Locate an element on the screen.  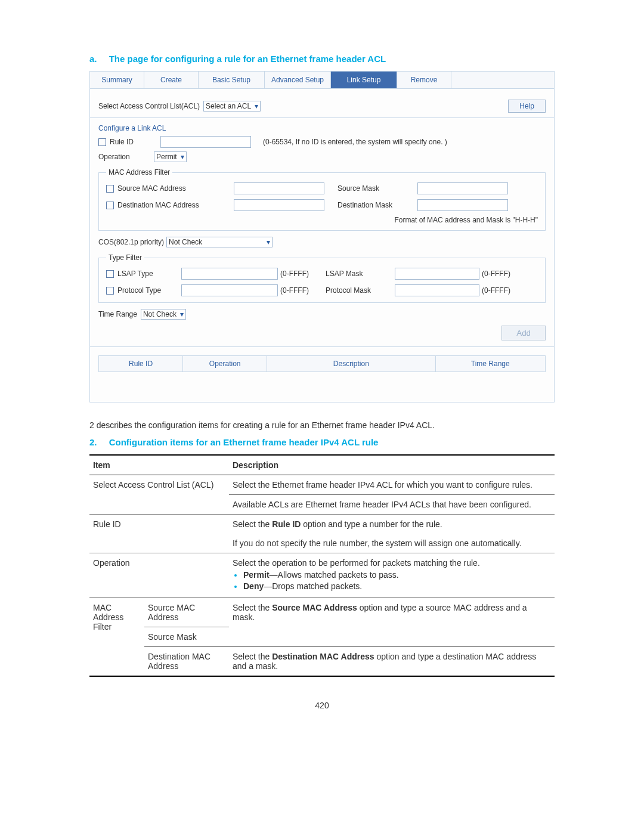
lsap-mask-label: LSAP Mask is located at coordinates (358, 274).